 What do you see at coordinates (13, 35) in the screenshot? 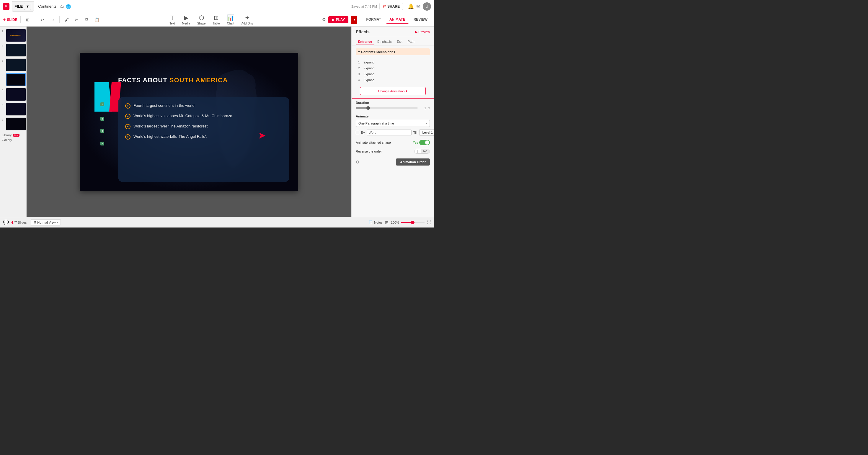
I see `slide-thumb-1: 1 CONTINENTS +` at bounding box center [13, 35].